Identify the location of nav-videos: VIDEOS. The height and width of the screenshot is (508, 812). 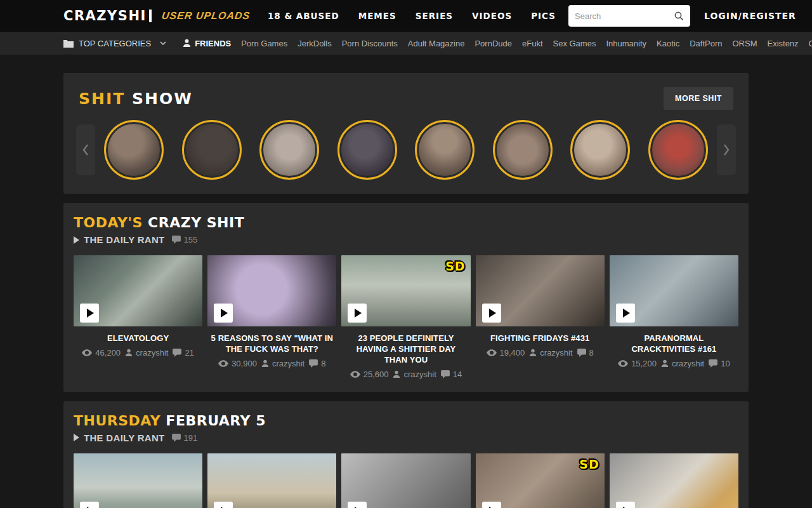
(492, 16).